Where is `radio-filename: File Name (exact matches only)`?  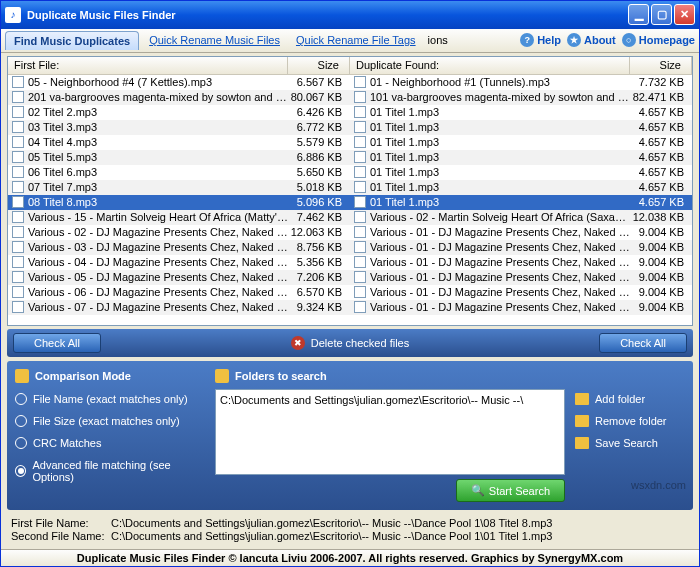
radio-filename: File Name (exact matches only) is located at coordinates (110, 399).